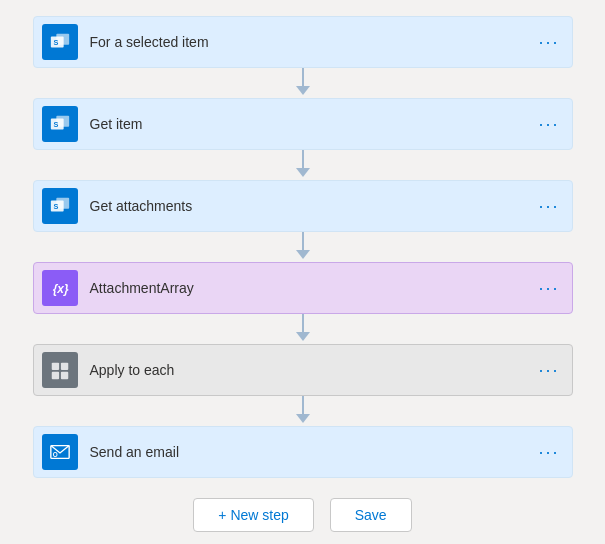 This screenshot has width=605, height=544. What do you see at coordinates (60, 206) in the screenshot?
I see `step-icon-sharepoint-3: S` at bounding box center [60, 206].